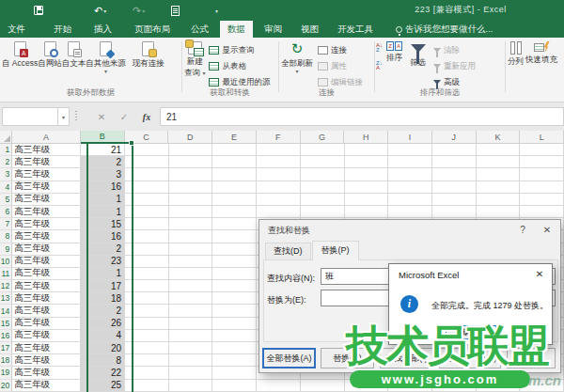  What do you see at coordinates (147, 348) in the screenshot?
I see `cell-C17` at bounding box center [147, 348].